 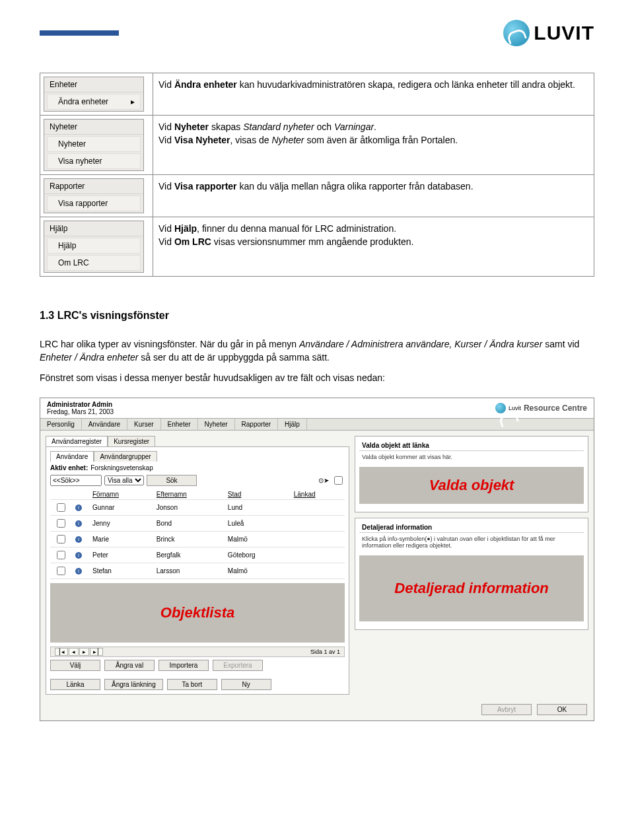 I want to click on menu-header: Rapporter, so click(x=94, y=186).